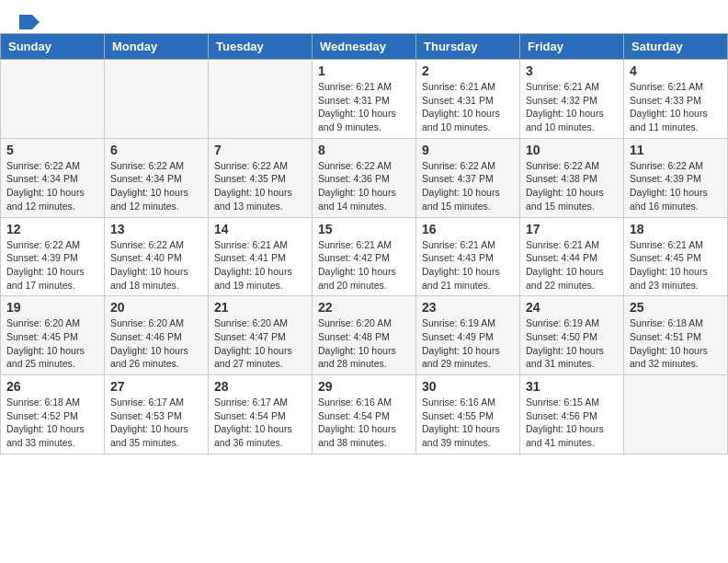 This screenshot has width=728, height=563. Describe the element at coordinates (676, 307) in the screenshot. I see `day-number: 25` at that location.